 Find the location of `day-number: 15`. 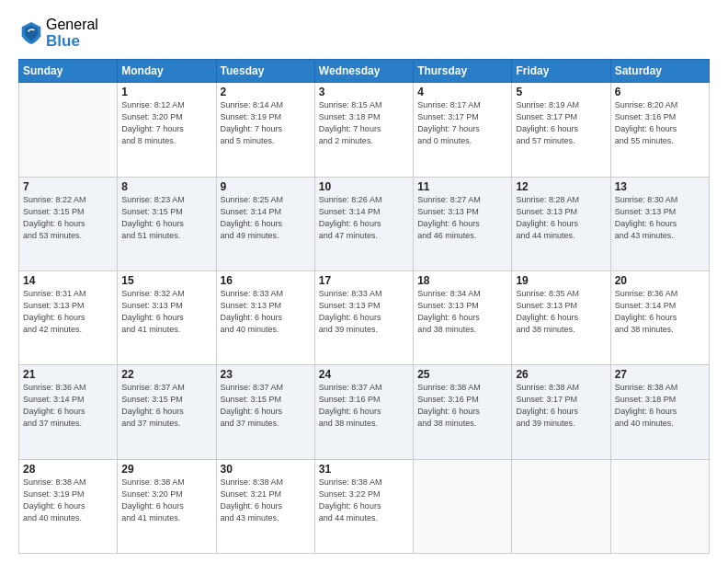

day-number: 15 is located at coordinates (166, 281).